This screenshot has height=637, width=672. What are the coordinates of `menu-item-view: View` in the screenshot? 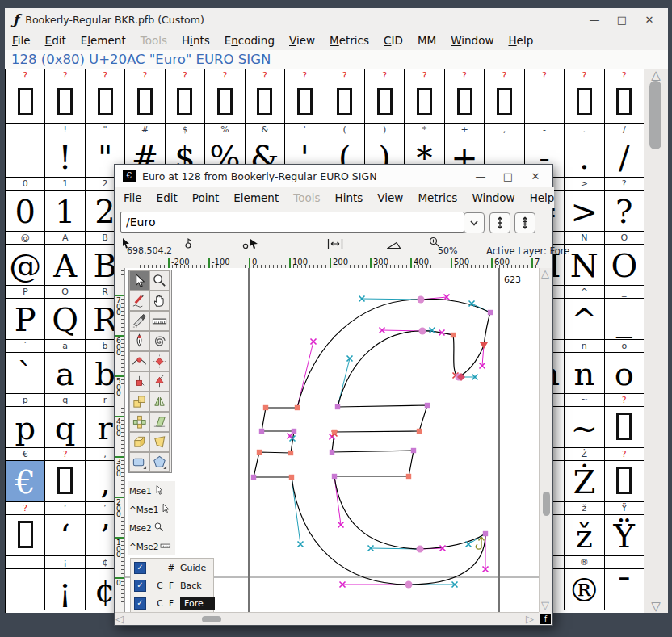 It's located at (390, 198).